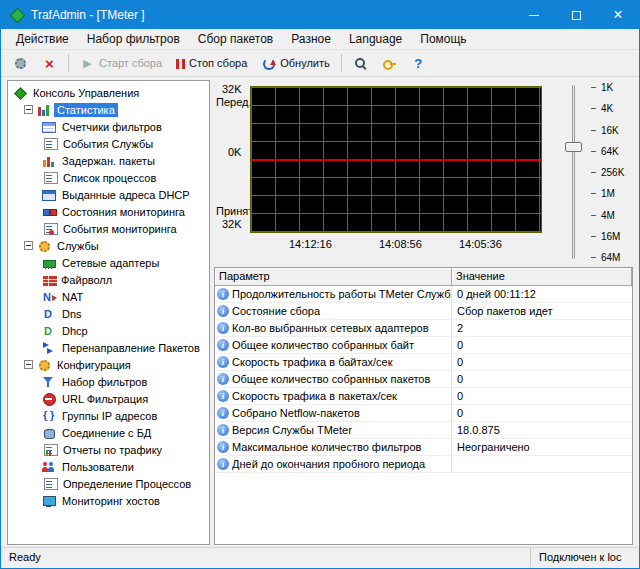  What do you see at coordinates (108, 416) in the screenshot?
I see `sidebar-item-ip-groups: Группы IP адресов` at bounding box center [108, 416].